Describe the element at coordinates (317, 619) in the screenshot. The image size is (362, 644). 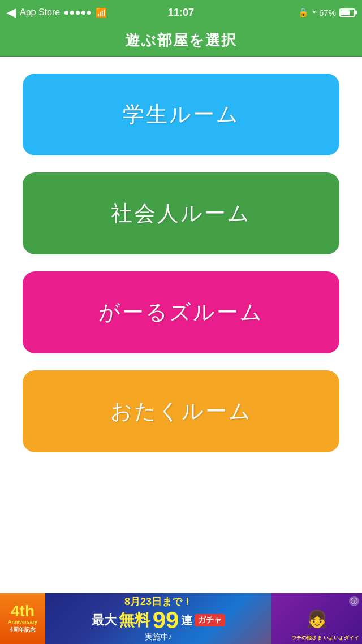
I see `ad-right-section: 👧 ウチの姫さま いよいよダイイ ⓘ` at that location.